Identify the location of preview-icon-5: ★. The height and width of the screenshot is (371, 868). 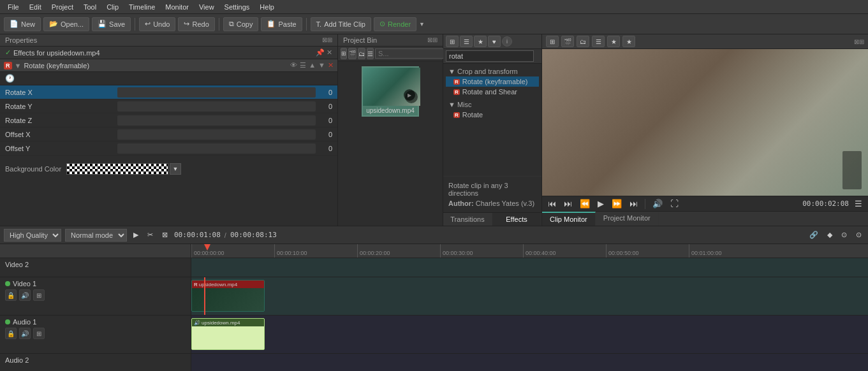
(614, 41).